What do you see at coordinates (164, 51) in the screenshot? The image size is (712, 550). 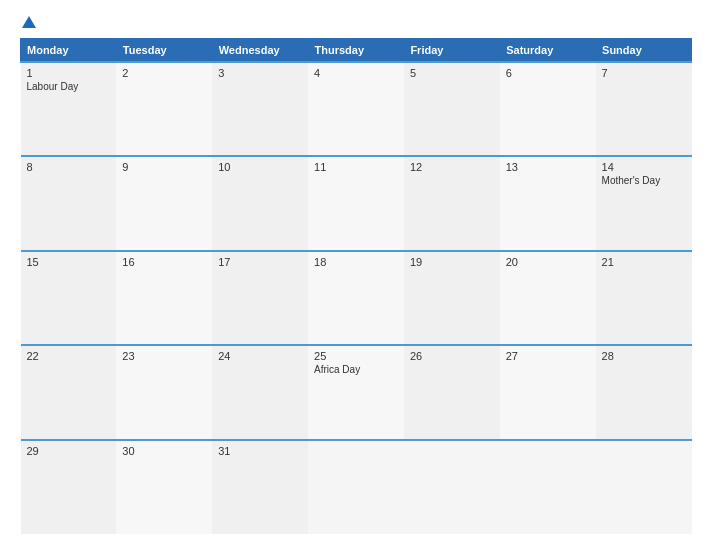 I see `weekday-header-tuesday: Tuesday` at bounding box center [164, 51].